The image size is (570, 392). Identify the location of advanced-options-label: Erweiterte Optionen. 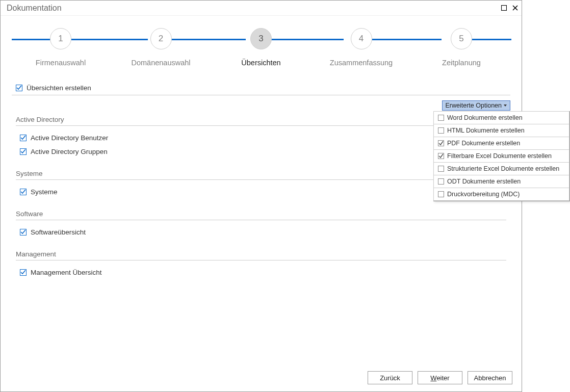
(474, 106).